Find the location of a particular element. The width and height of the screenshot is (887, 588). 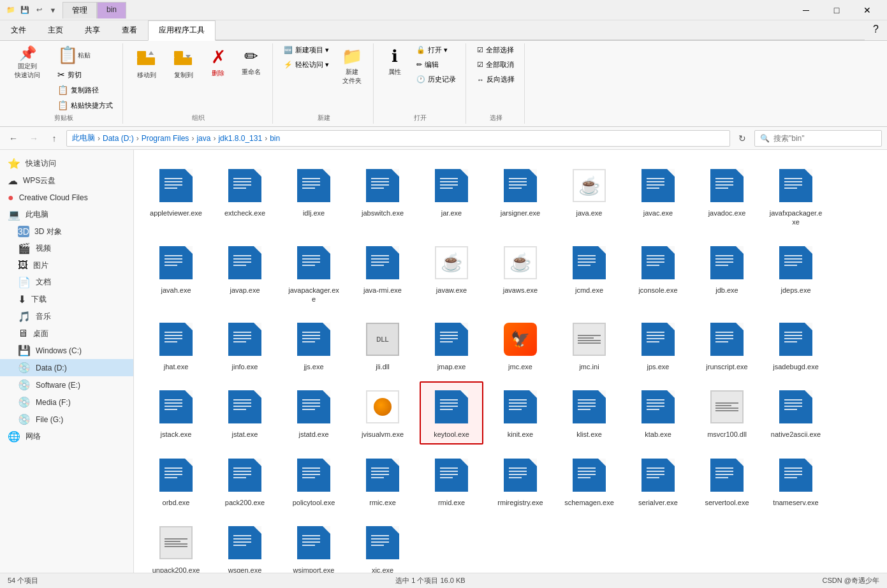

path-segment-2: Program Files is located at coordinates (166, 138).